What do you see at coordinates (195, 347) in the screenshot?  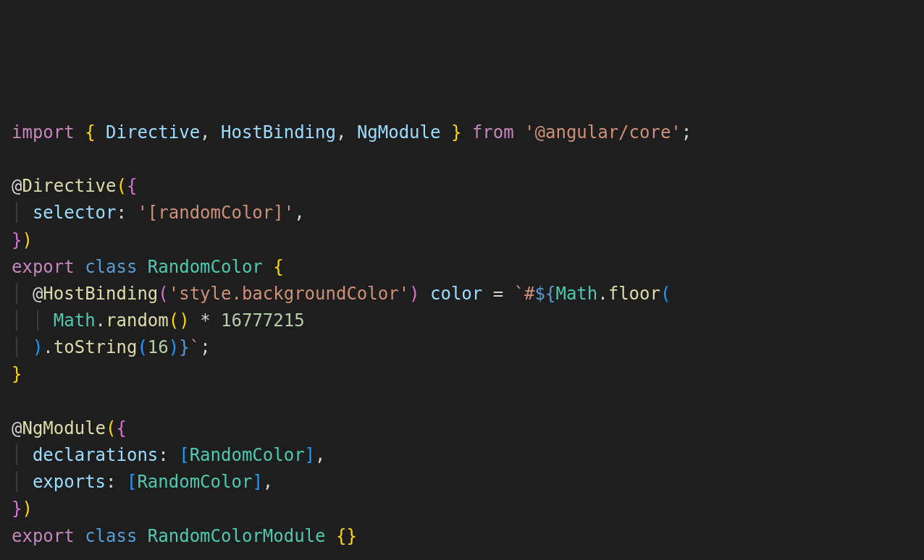 I see `template-close: `` at bounding box center [195, 347].